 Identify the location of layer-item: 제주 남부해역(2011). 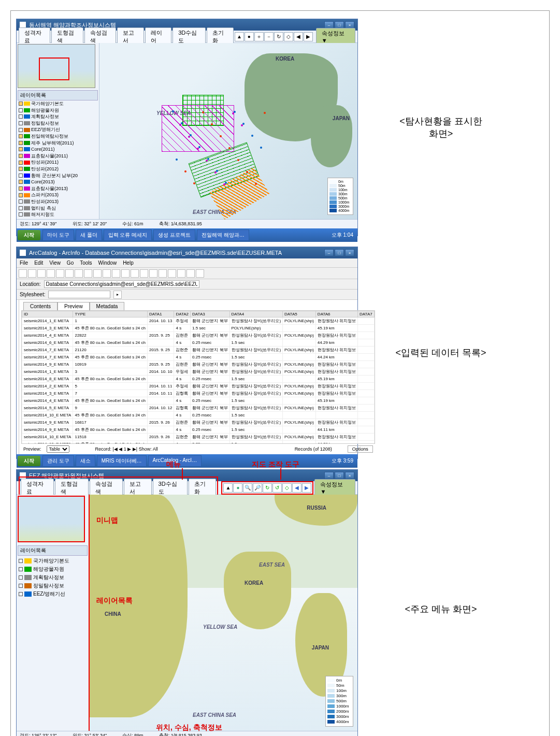
(58, 143).